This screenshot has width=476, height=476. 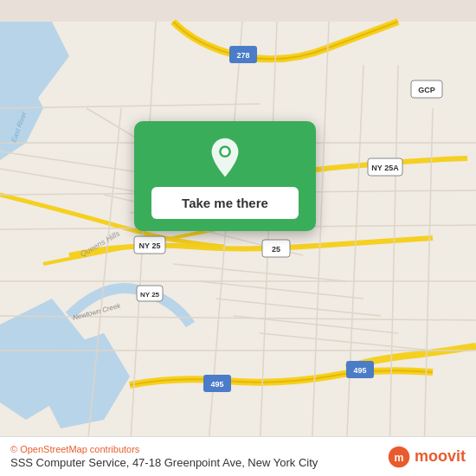 What do you see at coordinates (238, 456) in the screenshot?
I see `bottom-bar: © OpenStreetMap contributors SSS Compute…` at bounding box center [238, 456].